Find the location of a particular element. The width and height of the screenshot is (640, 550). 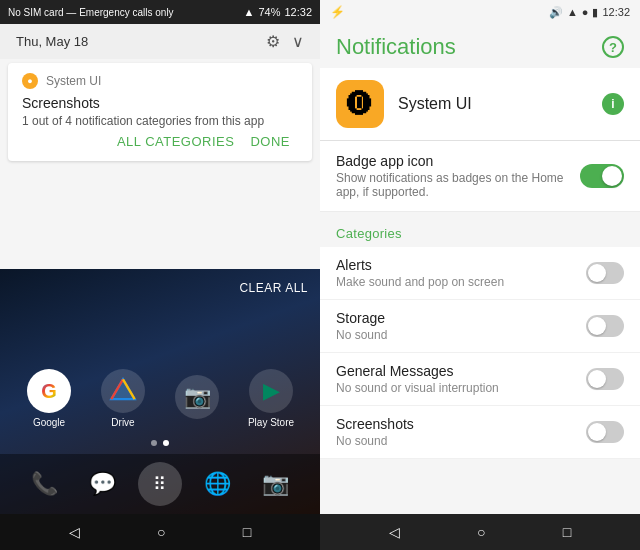

alerts-toggle-thumb is located at coordinates (597, 273).